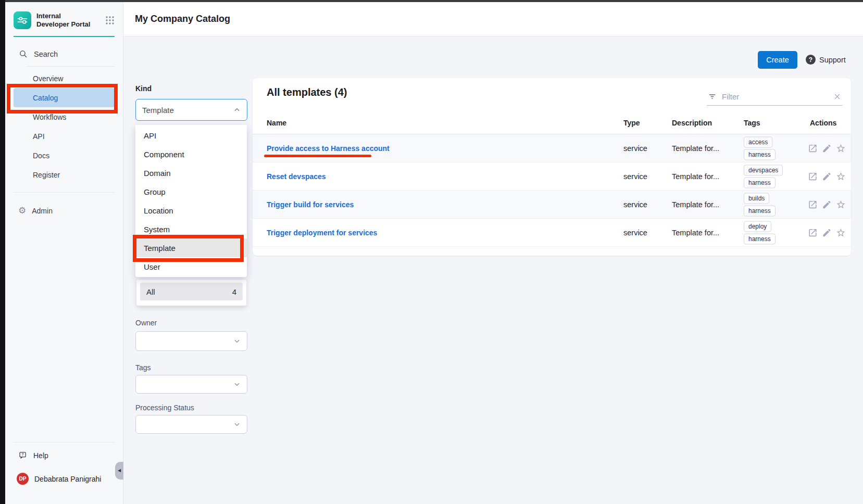 The height and width of the screenshot is (504, 863). I want to click on kind-option-component: Component, so click(191, 154).